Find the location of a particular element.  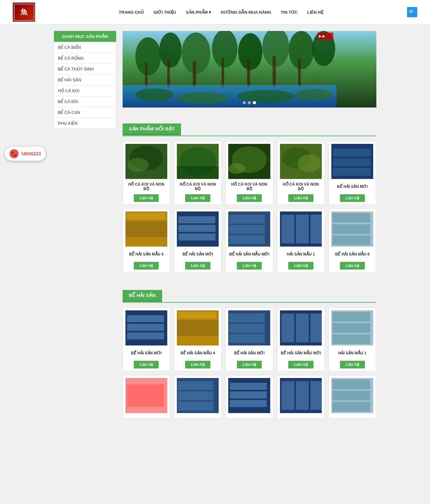

sidebar-item-be-ca-dia: BỂ CÁ ĐĨA is located at coordinates (85, 101).